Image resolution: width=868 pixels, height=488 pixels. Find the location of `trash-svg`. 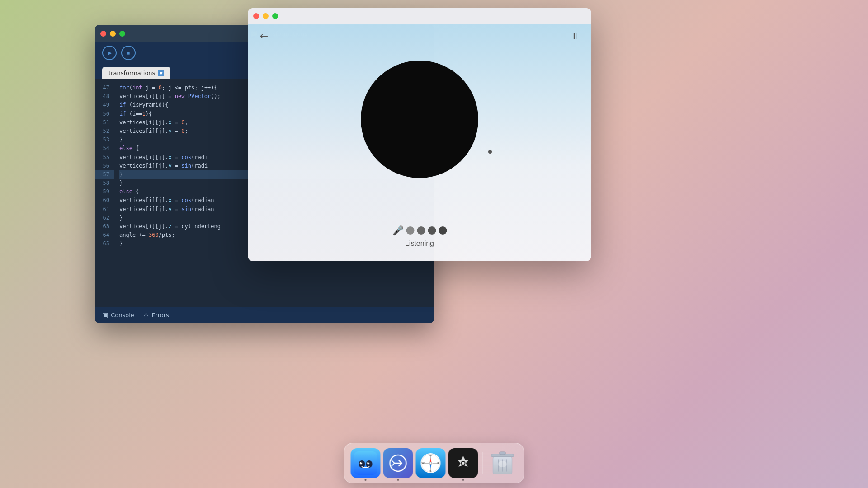

trash-svg is located at coordinates (503, 463).